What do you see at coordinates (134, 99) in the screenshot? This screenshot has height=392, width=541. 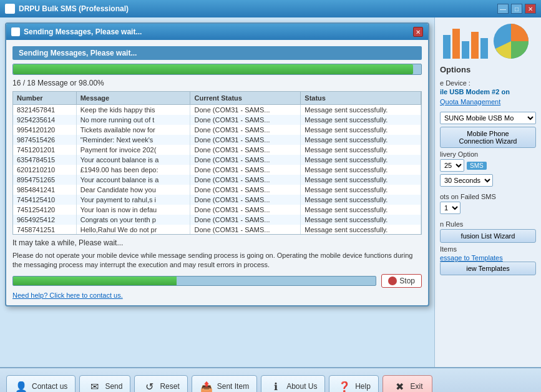 I see `col-message: Message` at bounding box center [134, 99].